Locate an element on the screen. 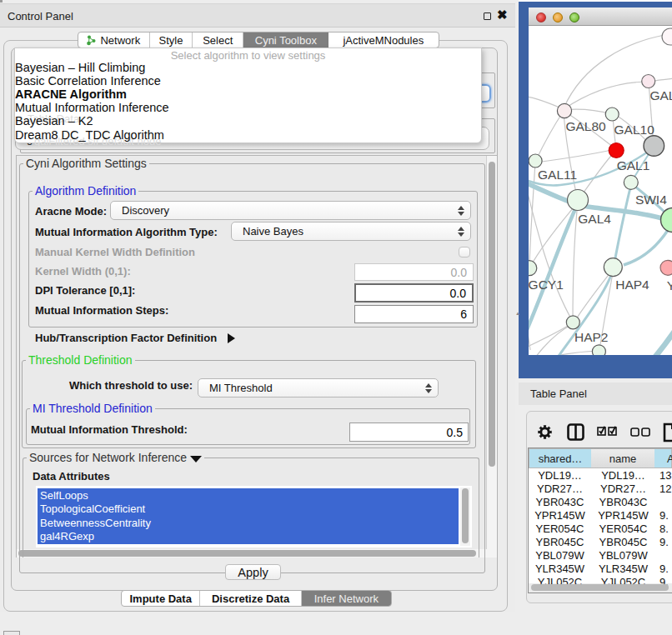 The image size is (672, 635). svg-text: HAP4 is located at coordinates (632, 285).